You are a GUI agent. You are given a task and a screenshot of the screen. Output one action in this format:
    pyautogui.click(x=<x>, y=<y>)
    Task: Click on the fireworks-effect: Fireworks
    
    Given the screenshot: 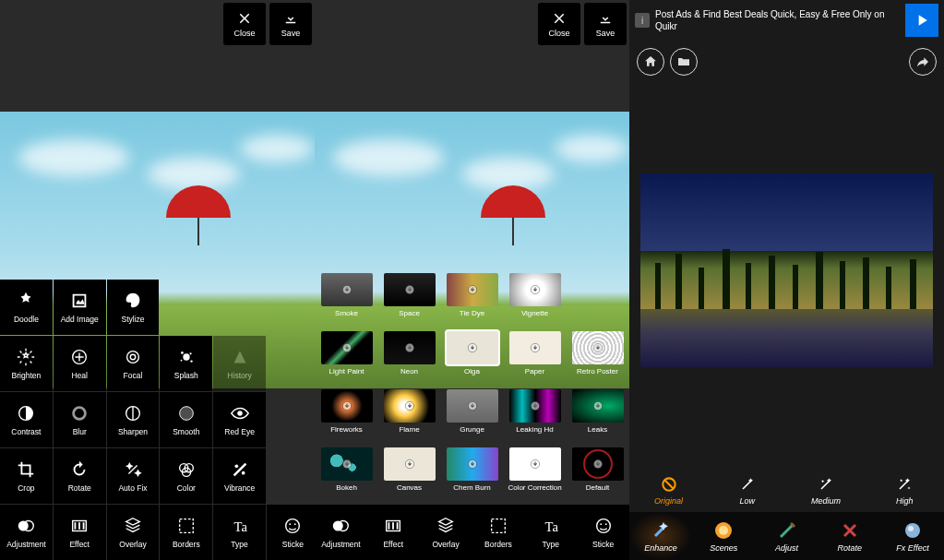 What is the action you would take?
    pyautogui.click(x=347, y=417)
    